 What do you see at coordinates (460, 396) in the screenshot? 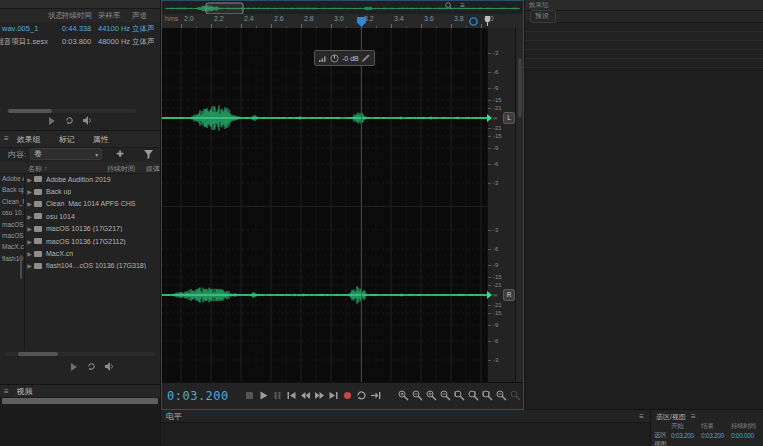
I see `zoom-to-in-point-button` at bounding box center [460, 396].